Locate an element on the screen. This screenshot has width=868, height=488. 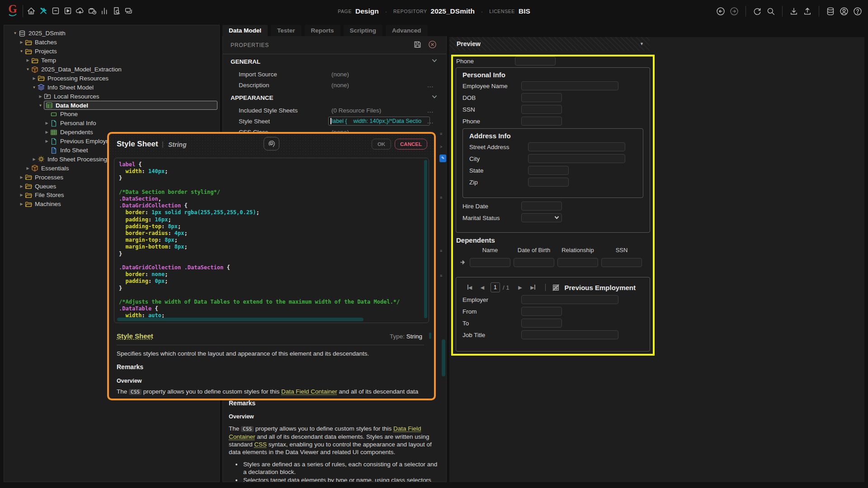
property-row-description: Description(none)... is located at coordinates (335, 85).